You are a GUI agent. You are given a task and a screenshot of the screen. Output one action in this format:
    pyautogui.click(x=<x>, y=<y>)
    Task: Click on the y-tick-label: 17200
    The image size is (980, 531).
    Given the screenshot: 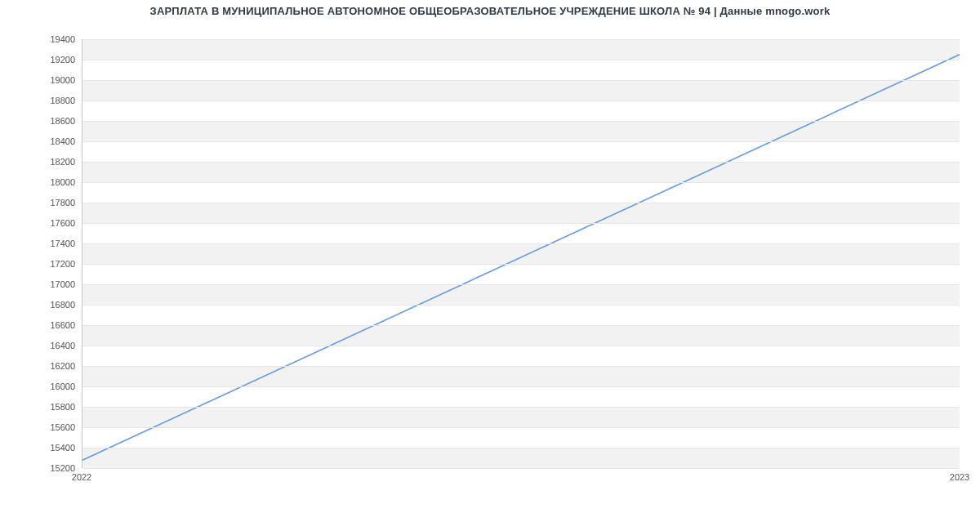 What is the action you would take?
    pyautogui.click(x=42, y=264)
    